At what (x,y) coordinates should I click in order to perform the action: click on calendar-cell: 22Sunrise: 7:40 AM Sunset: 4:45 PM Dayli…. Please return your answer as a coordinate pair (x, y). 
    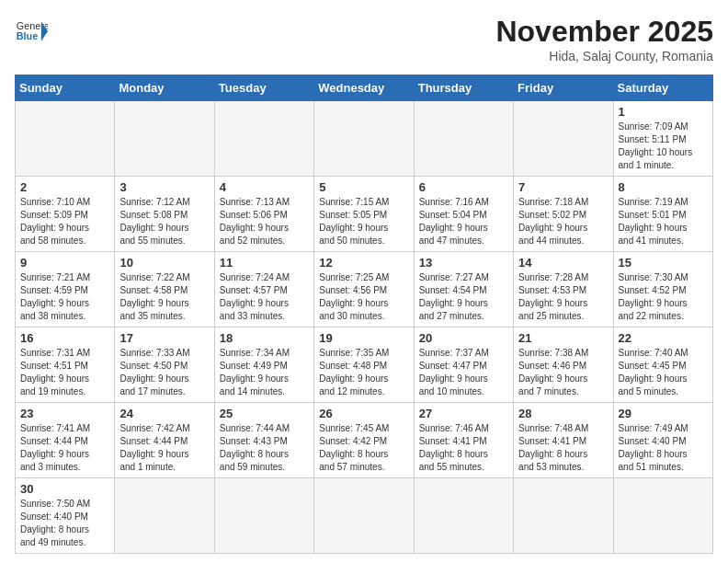
    Looking at the image, I should click on (663, 365).